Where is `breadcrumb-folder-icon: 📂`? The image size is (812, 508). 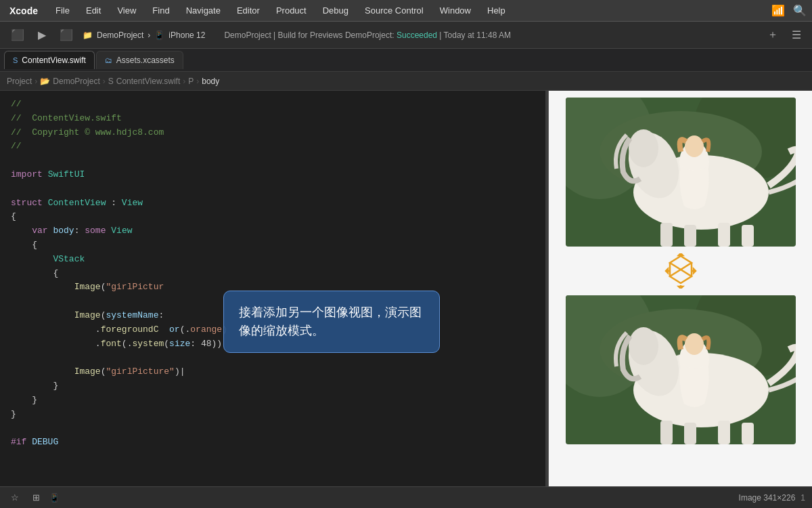 breadcrumb-folder-icon: 📂 is located at coordinates (45, 81).